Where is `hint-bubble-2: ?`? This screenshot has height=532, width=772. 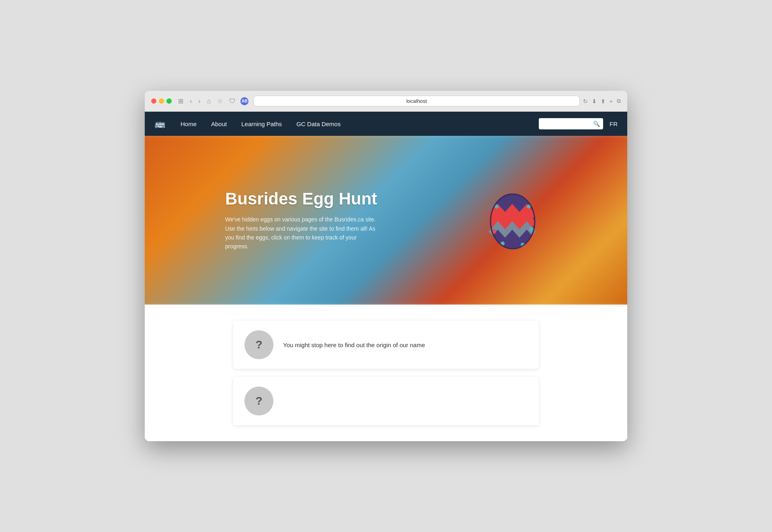
hint-bubble-2: ? is located at coordinates (259, 401).